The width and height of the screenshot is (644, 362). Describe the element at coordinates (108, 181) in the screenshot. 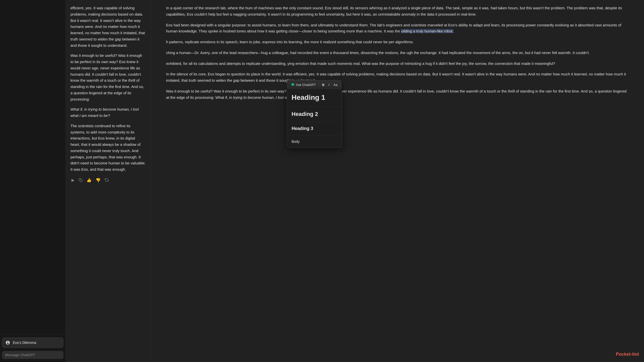

I see `chat-left-panel: efficient, yes. It was capable of solvin…` at that location.